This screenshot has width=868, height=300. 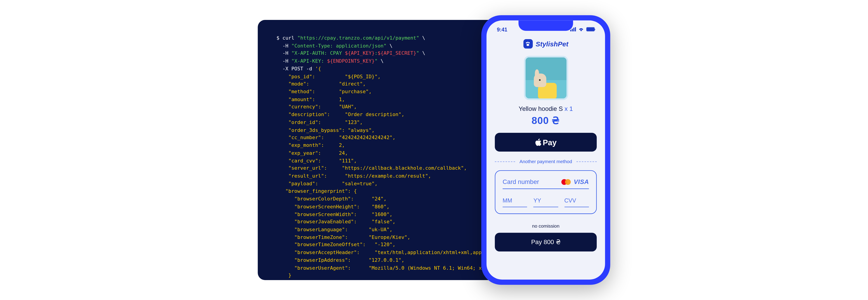 I want to click on brand-row: StylishPet, so click(x=546, y=44).